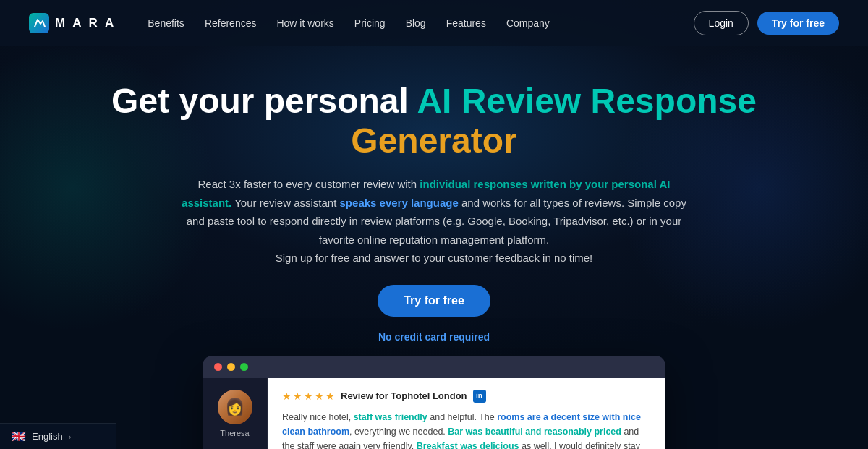 The image size is (868, 449). What do you see at coordinates (434, 337) in the screenshot?
I see `no-credit-text: No credit card required` at bounding box center [434, 337].